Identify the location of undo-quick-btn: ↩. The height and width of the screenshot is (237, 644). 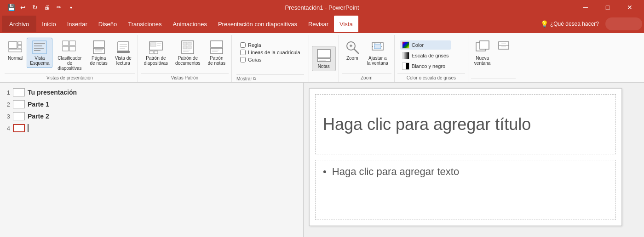
(23, 7).